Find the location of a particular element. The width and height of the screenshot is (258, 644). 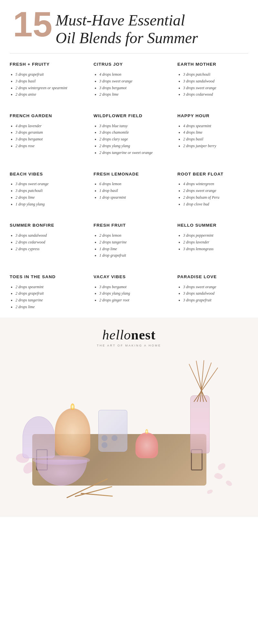

blend-list-item: 2 drops cedarwood is located at coordinates (48, 242).